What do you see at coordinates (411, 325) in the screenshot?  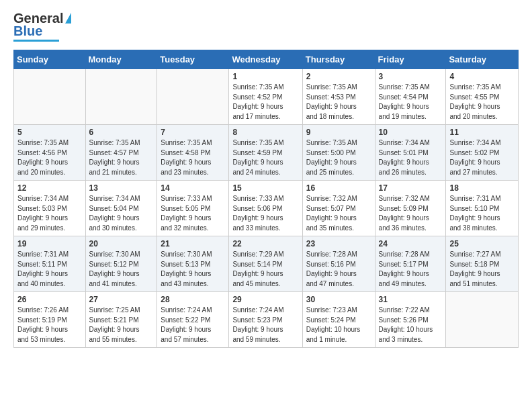 I see `day-info: Sunrise: 7:22 AM Sunset: 5:26 PM Dayligh…` at bounding box center [411, 325].